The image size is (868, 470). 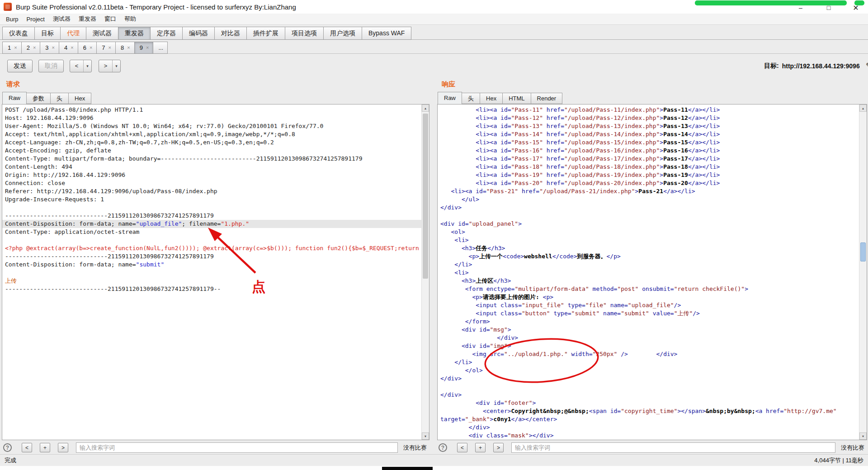 What do you see at coordinates (106, 48) in the screenshot?
I see `repeater-tab-7: 7×` at bounding box center [106, 48].